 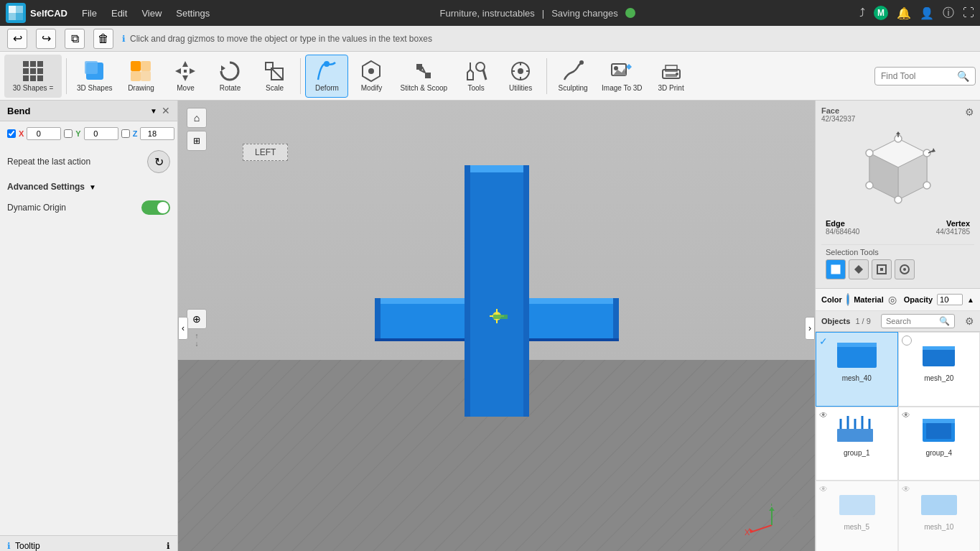 I want to click on advanced-label: Advanced Settings, so click(x=46, y=187).